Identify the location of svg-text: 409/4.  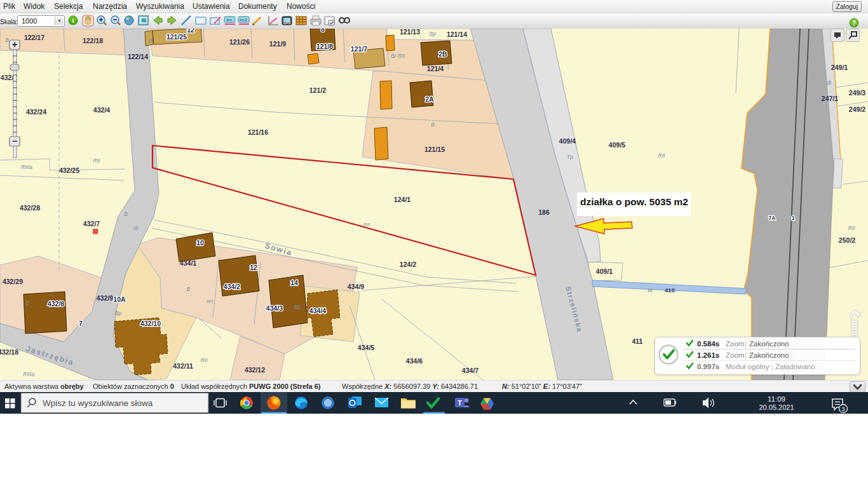
(567, 141).